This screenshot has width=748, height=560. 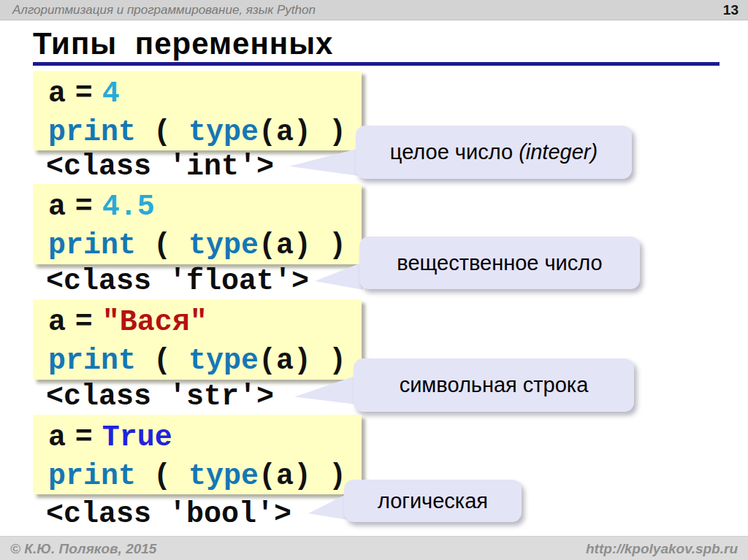 What do you see at coordinates (169, 515) in the screenshot?
I see `class-output-bool: <class 'bool'>` at bounding box center [169, 515].